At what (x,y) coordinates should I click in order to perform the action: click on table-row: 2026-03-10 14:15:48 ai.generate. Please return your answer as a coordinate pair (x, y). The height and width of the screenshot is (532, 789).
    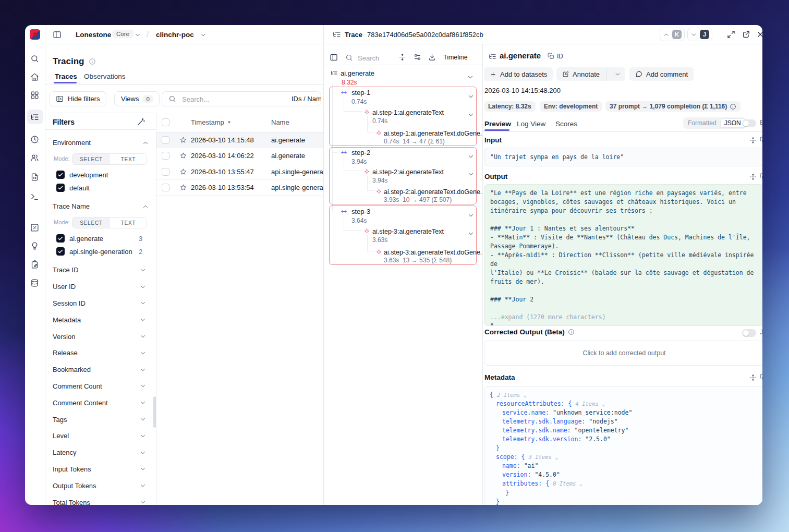
    Looking at the image, I should click on (242, 140).